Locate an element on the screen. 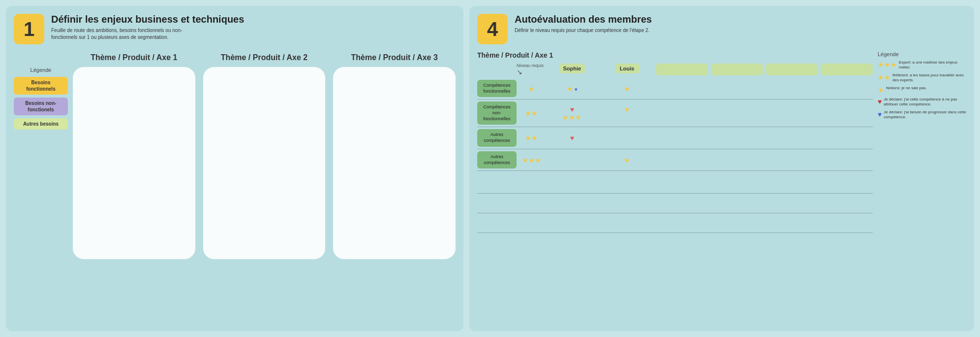 The width and height of the screenshot is (980, 337). right-legend-title: Légende is located at coordinates (922, 54).